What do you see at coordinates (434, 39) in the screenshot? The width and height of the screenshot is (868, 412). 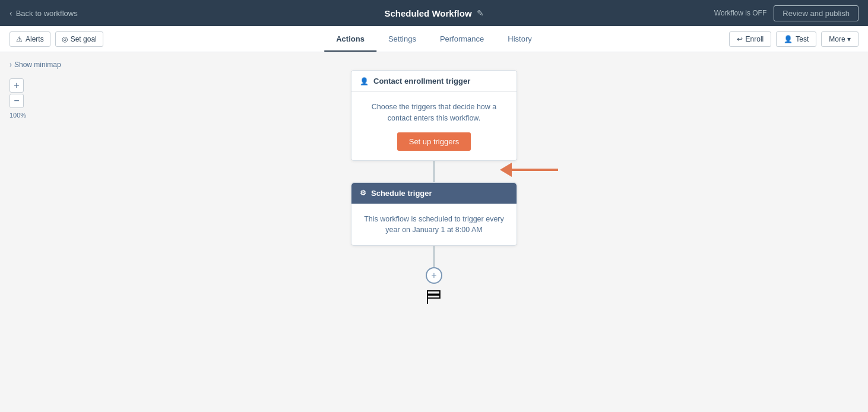 I see `nav-tabs: Actions Settings Performance History` at bounding box center [434, 39].